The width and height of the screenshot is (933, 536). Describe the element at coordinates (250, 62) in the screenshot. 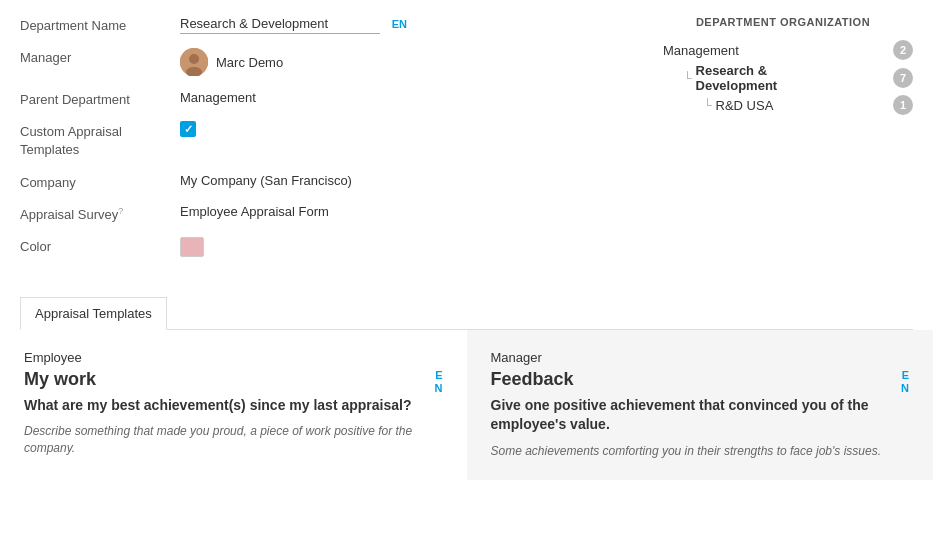

I see `manager-name: Marc Demo` at that location.